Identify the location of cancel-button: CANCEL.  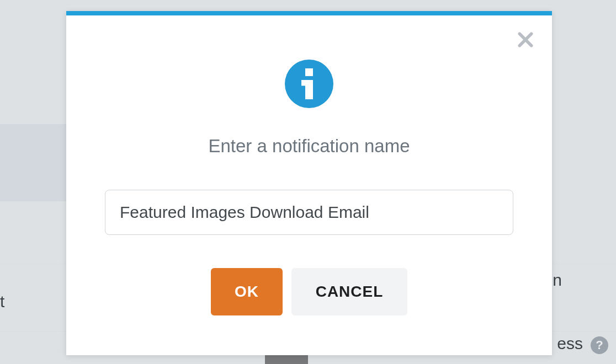
(349, 292).